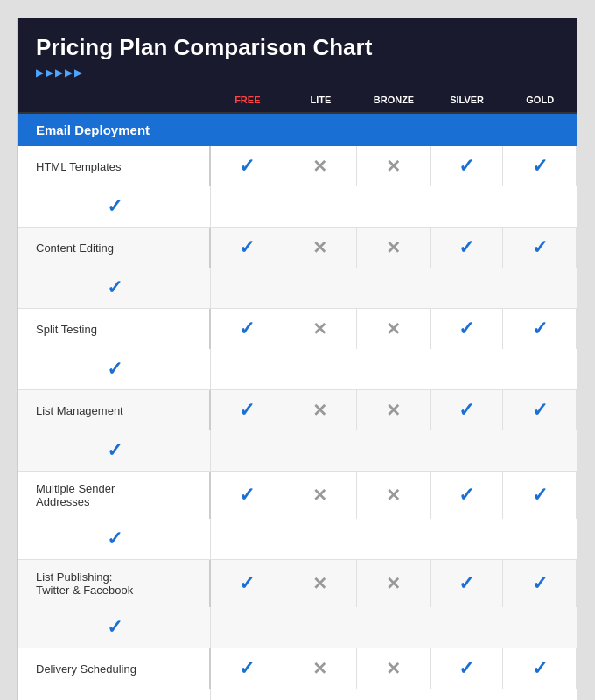 Image resolution: width=595 pixels, height=700 pixels. I want to click on cell-0-5-0: ✓, so click(248, 584).